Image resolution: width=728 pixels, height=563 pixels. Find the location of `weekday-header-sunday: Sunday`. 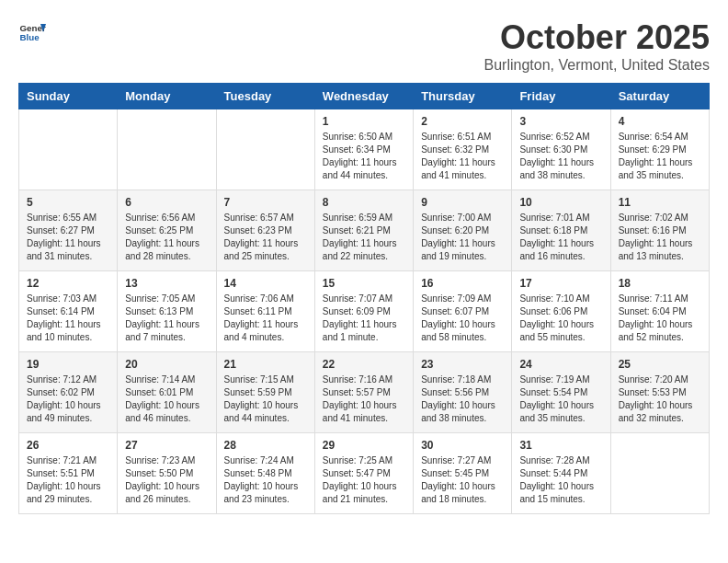

weekday-header-sunday: Sunday is located at coordinates (68, 97).